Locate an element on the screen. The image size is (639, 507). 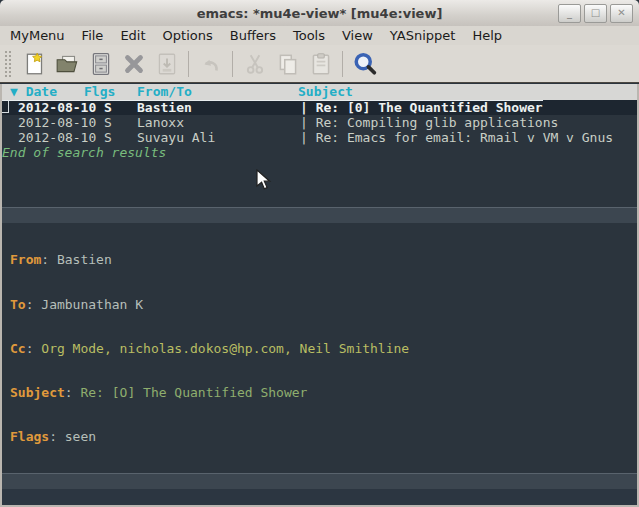
new-file-button is located at coordinates (34, 64).